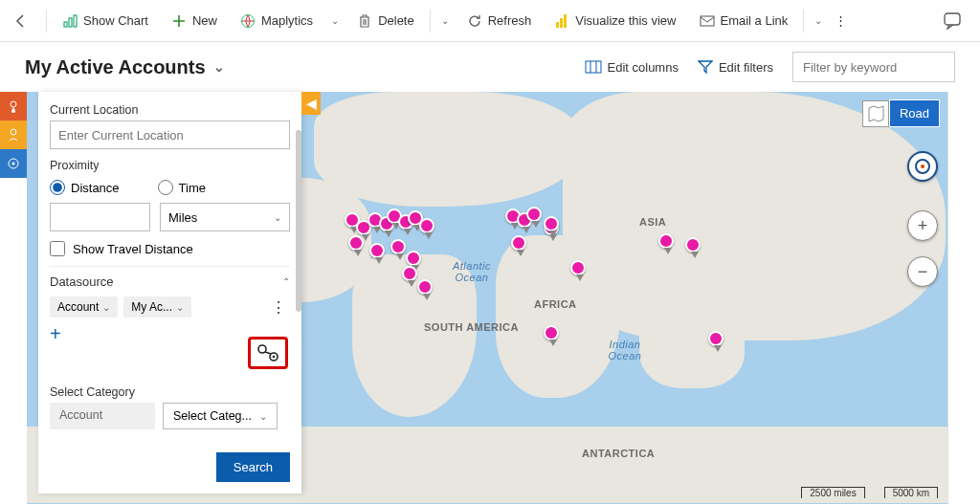 This screenshot has width=980, height=504. What do you see at coordinates (70, 21) in the screenshot?
I see `chart-icon` at bounding box center [70, 21].